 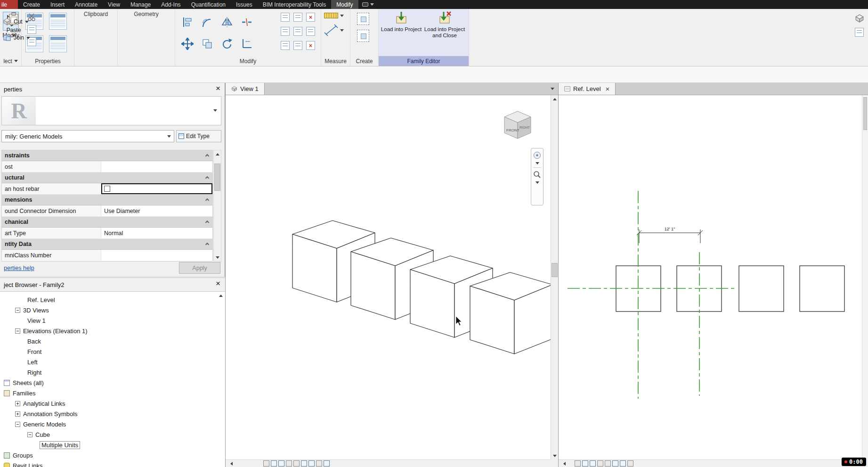 What do you see at coordinates (200, 268) in the screenshot?
I see `apply-button: Apply` at bounding box center [200, 268].